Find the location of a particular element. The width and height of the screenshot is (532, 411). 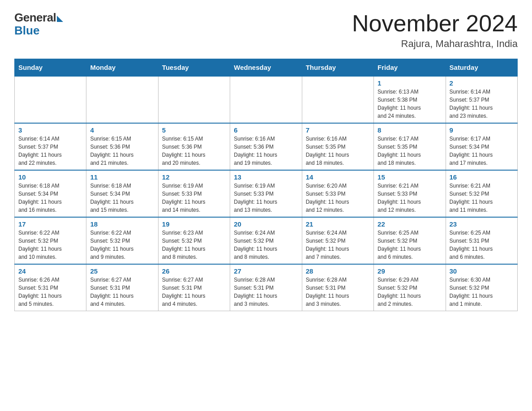

day-number: 24 is located at coordinates (50, 271).